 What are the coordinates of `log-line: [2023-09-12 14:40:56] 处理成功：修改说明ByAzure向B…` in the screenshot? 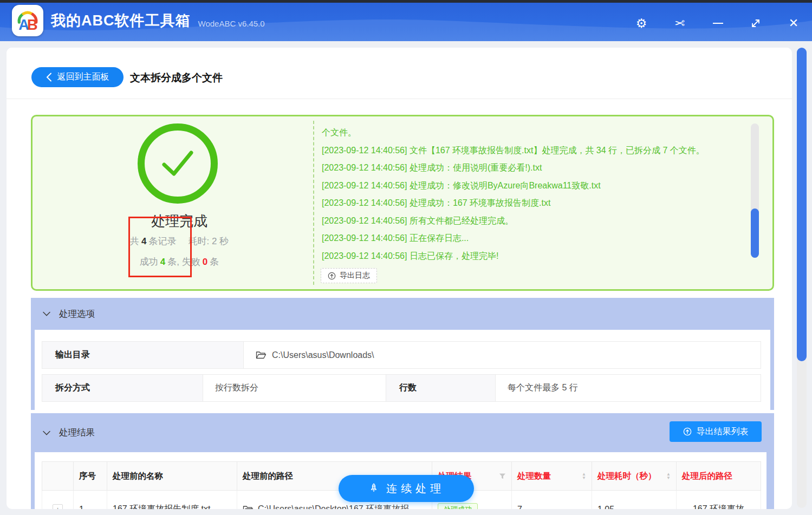 It's located at (545, 186).